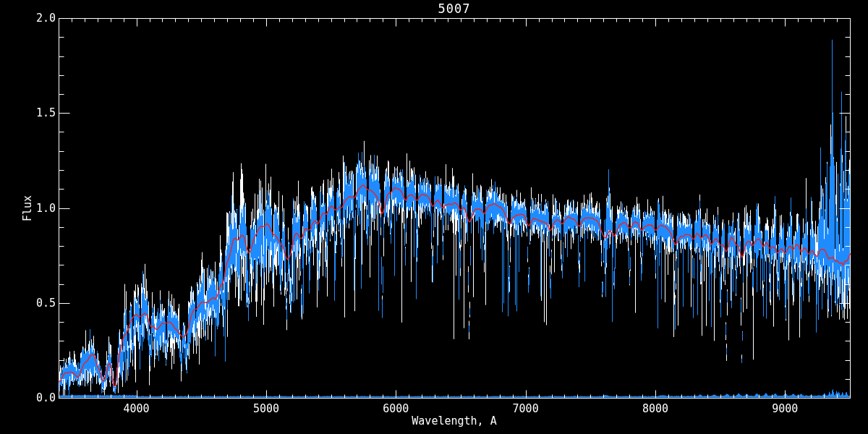 The image size is (868, 434). Describe the element at coordinates (526, 409) in the screenshot. I see `x-tick-label: 7000` at that location.